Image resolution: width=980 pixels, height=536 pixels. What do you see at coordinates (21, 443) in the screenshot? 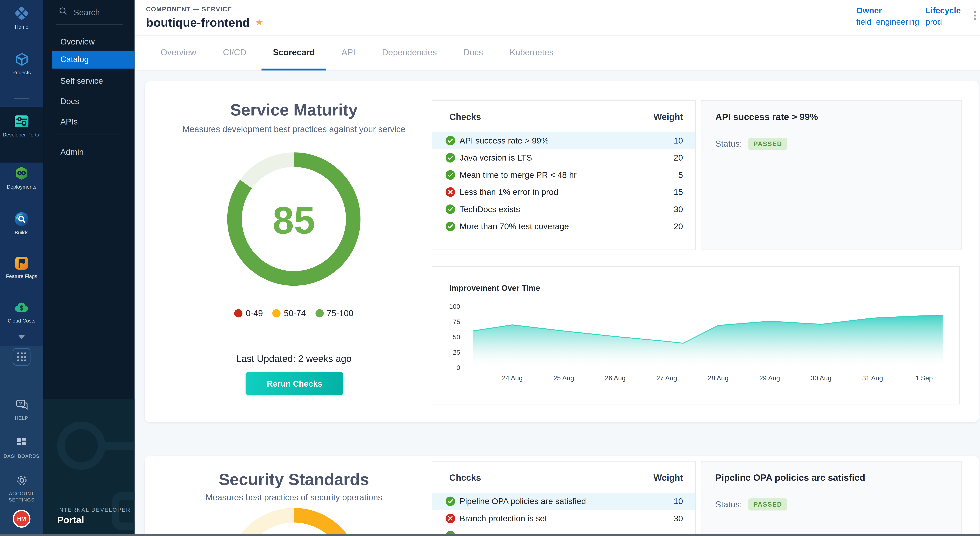
I see `dashboards-icon` at bounding box center [21, 443].